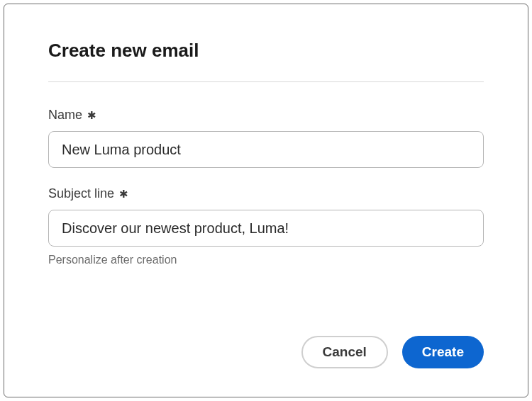  Describe the element at coordinates (266, 228) in the screenshot. I see `subject-input` at that location.